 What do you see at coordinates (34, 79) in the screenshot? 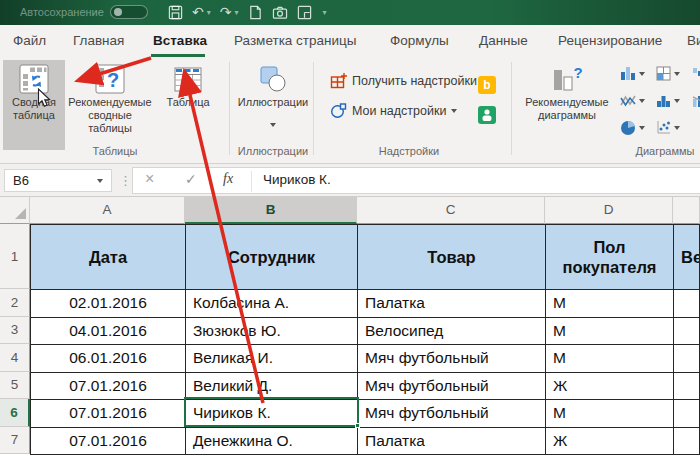
I see `pivot-table-icon` at bounding box center [34, 79].